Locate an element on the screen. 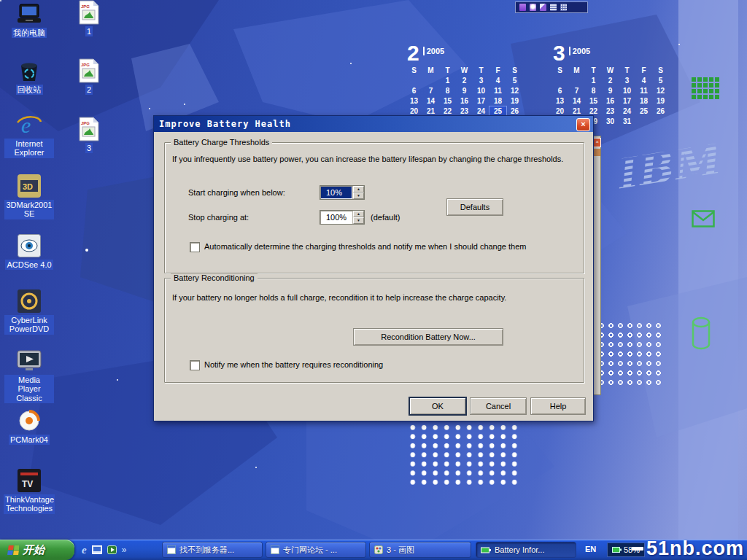 The width and height of the screenshot is (747, 560). close-icon: × is located at coordinates (584, 125).